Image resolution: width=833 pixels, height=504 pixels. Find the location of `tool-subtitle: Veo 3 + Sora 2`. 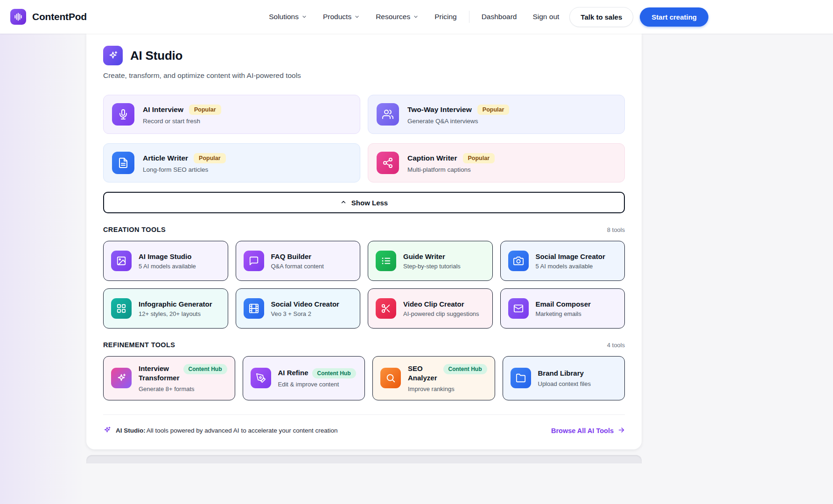

tool-subtitle: Veo 3 + Sora 2 is located at coordinates (305, 314).